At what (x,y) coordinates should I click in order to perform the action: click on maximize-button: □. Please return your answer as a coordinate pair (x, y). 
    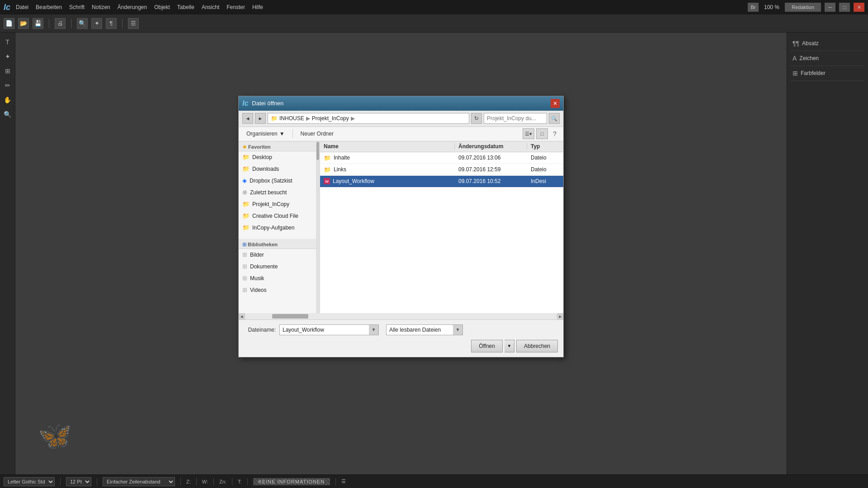
    Looking at the image, I should click on (844, 7).